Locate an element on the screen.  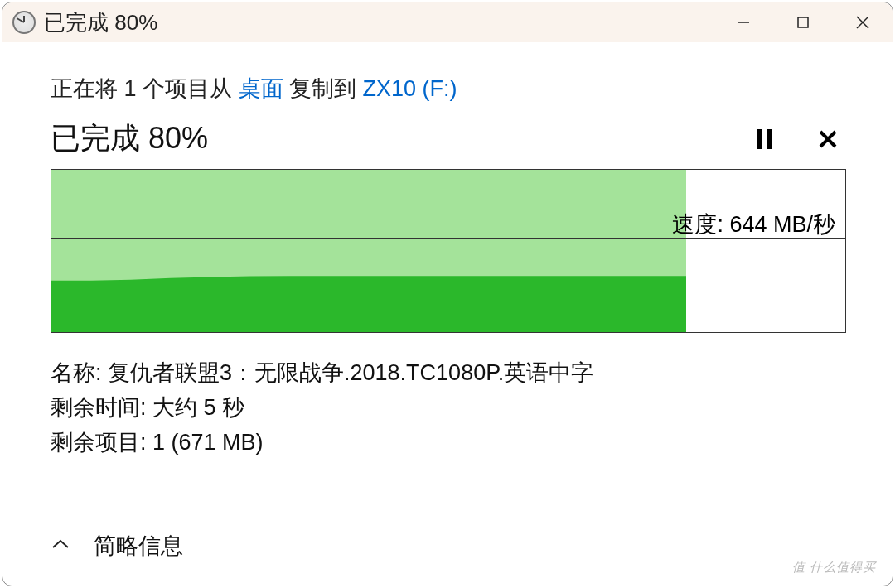
name-label: 名称: is located at coordinates (76, 373).